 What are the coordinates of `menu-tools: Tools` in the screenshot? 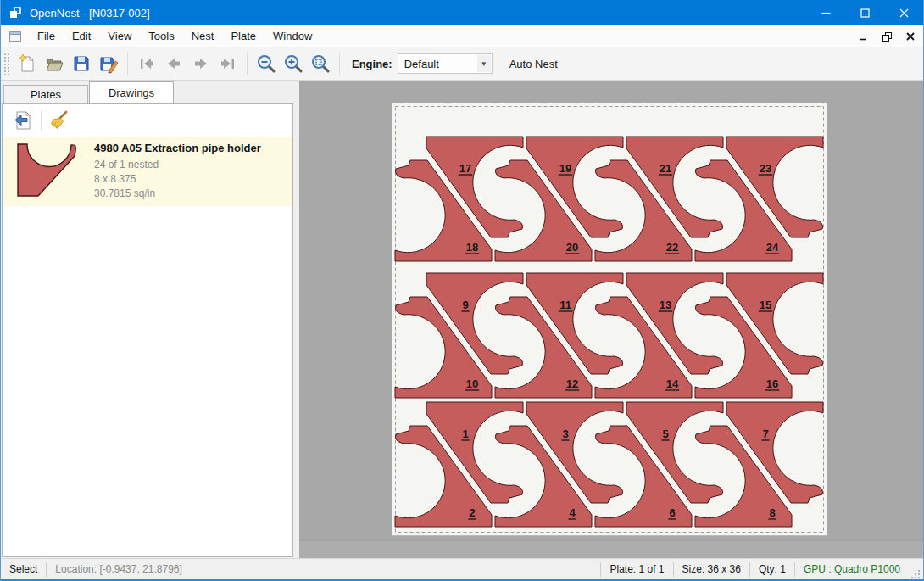 It's located at (161, 36).